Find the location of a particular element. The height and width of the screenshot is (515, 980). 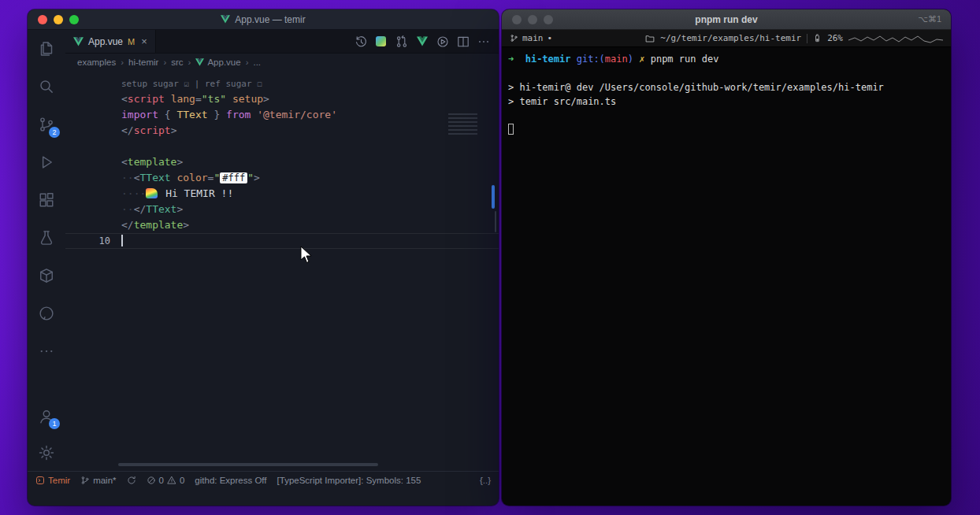

status-braces: {..} is located at coordinates (485, 480).